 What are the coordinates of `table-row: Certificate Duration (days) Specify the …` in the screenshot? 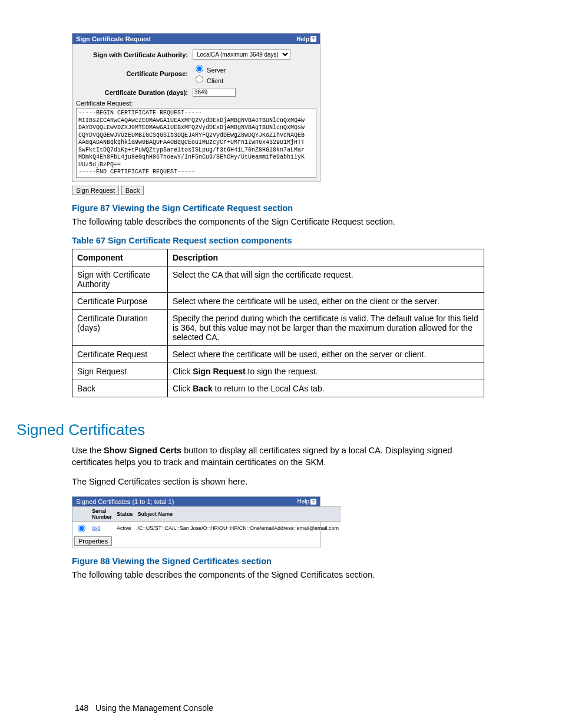 It's located at (278, 328).